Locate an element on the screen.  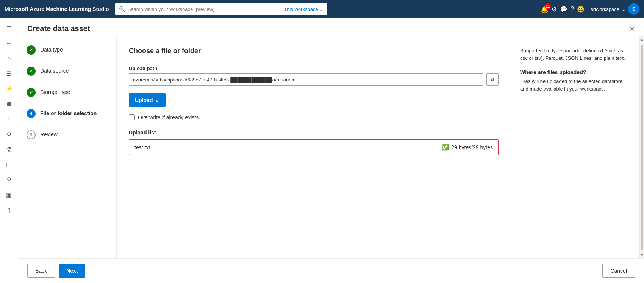
avatar: S is located at coordinates (634, 9).